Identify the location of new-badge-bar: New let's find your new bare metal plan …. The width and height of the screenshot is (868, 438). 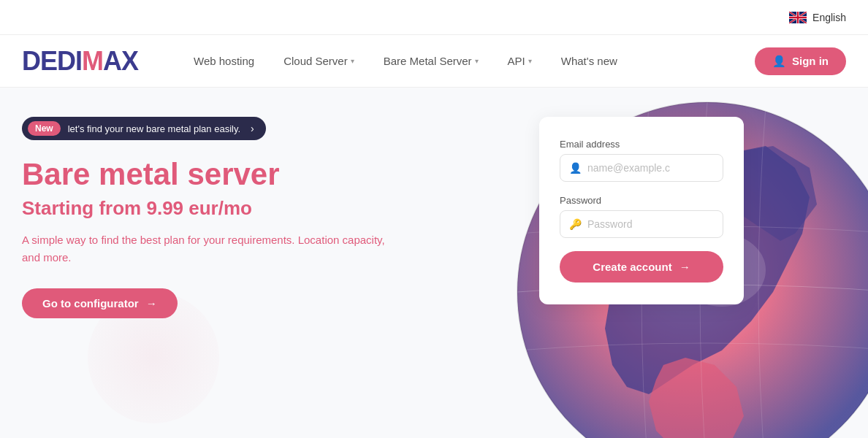
(144, 128).